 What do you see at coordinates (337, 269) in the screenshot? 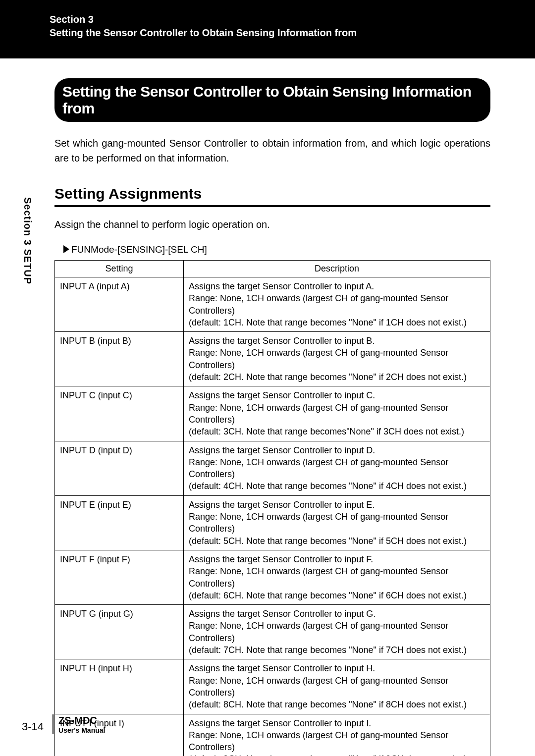
I see `table-header-description: Description` at bounding box center [337, 269].